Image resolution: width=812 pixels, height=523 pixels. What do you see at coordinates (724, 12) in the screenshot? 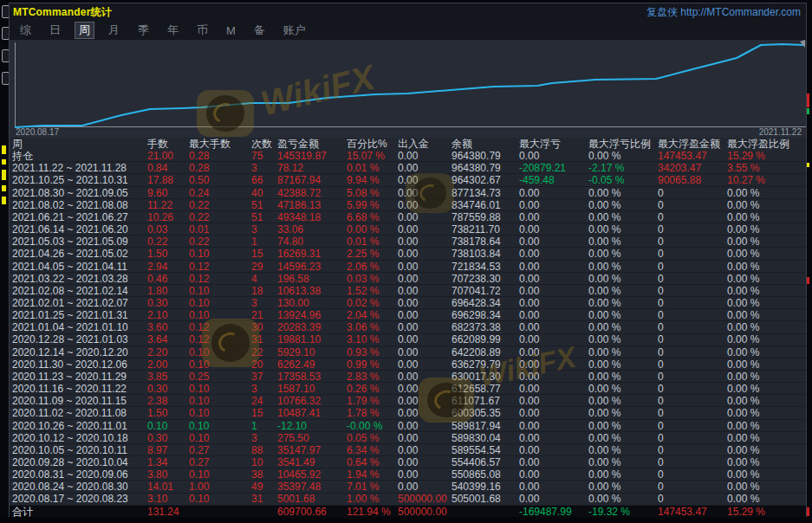
I see `brand-link: 复盘侠 http://MTCommander.com` at bounding box center [724, 12].